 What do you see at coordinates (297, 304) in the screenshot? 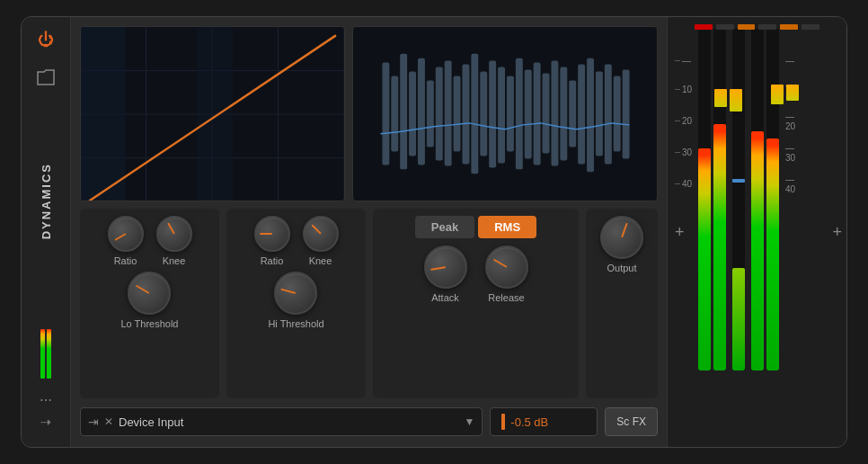
I see `hi-compressor-section: Ratio Knee Hi Threshold` at bounding box center [297, 304].